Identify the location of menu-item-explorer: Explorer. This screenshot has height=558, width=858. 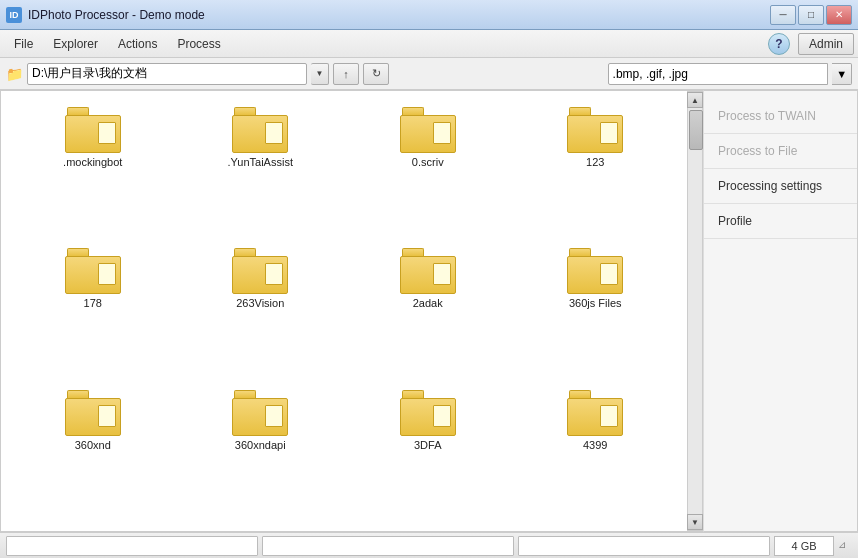
(76, 44).